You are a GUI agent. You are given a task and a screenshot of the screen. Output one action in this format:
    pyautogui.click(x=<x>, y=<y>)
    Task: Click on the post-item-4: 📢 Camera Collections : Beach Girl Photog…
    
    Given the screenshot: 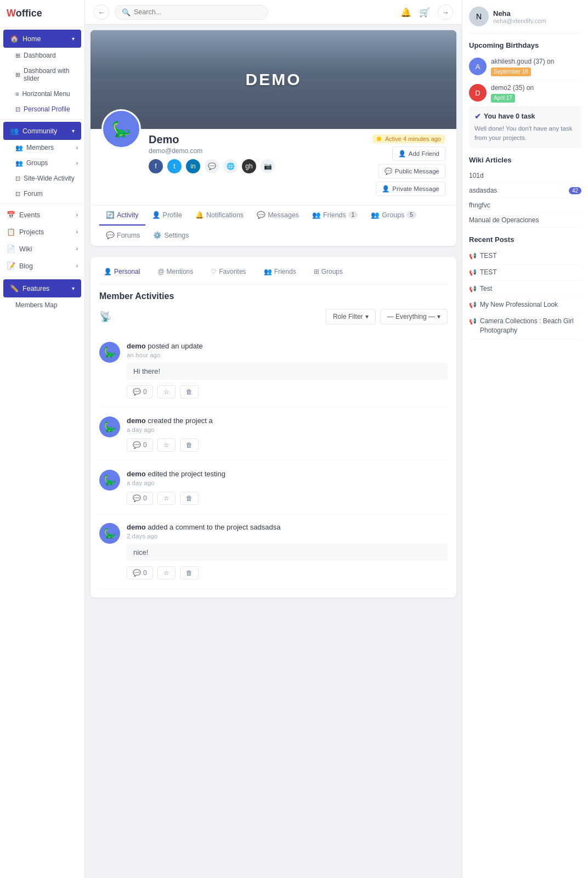 What is the action you would take?
    pyautogui.click(x=525, y=326)
    